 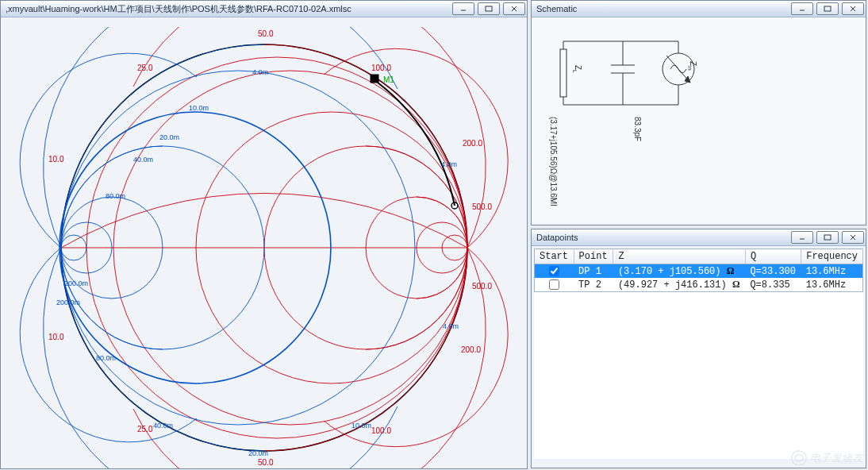 What do you see at coordinates (698, 238) in the screenshot?
I see `datapoints-titlebar: Datapoints` at bounding box center [698, 238].